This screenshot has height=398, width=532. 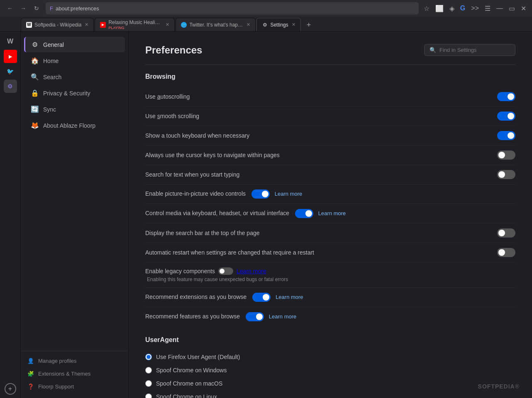 What do you see at coordinates (288, 194) in the screenshot?
I see `pip-learn-more: Learn more` at bounding box center [288, 194].